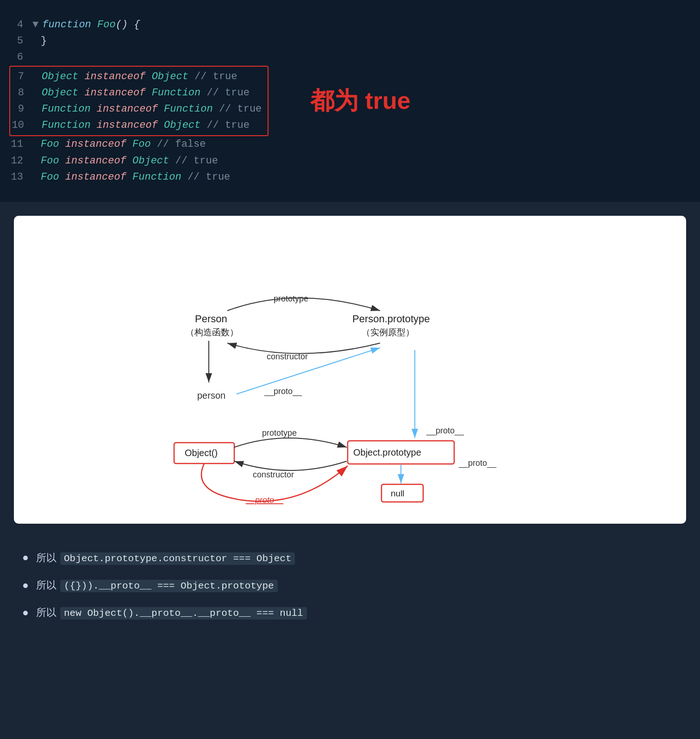 This screenshot has height=739, width=700. Describe the element at coordinates (350, 177) in the screenshot. I see `code-line-13: 13 Foo instanceof Function // true` at that location.